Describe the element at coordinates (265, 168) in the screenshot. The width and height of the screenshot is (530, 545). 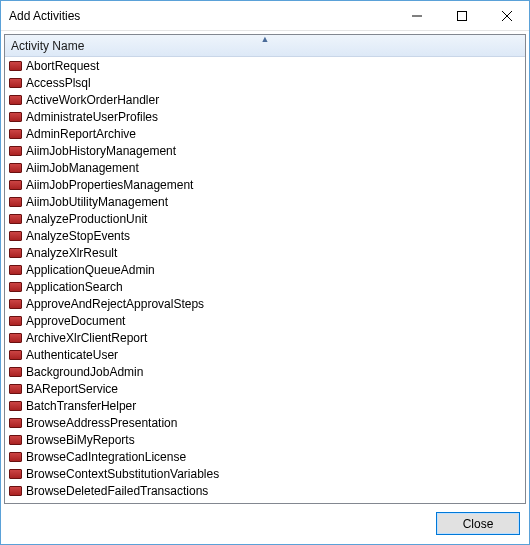
I see `list-item: AiimJobManagement` at that location.